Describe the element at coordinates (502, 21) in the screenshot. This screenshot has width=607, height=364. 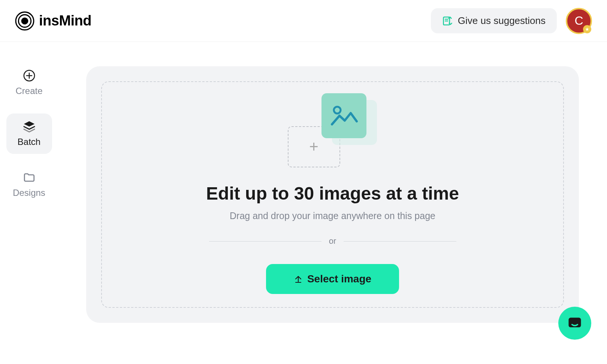
I see `suggestions-label: Give us suggestions` at that location.